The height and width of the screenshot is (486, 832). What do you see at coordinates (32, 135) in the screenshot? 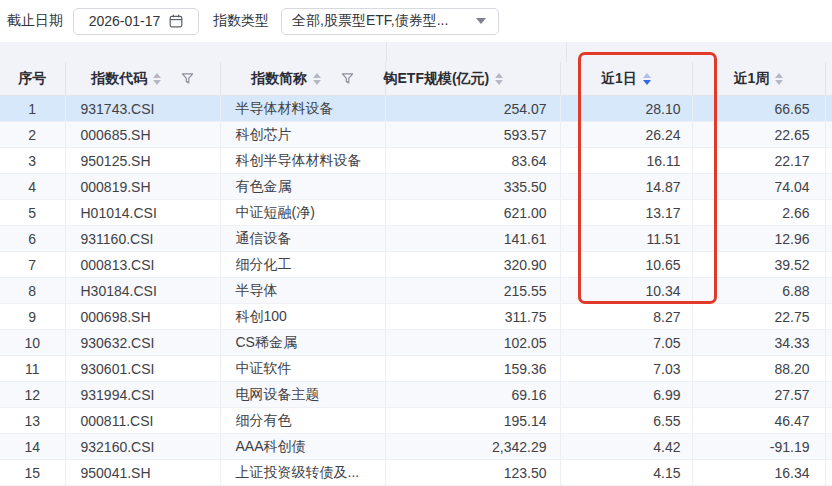
I see `cell-seq: 2` at bounding box center [32, 135].